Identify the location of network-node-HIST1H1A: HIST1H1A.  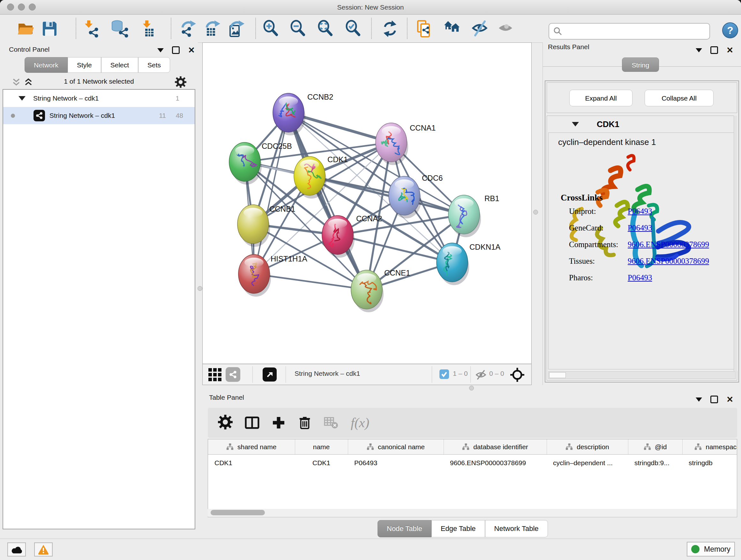
(273, 275).